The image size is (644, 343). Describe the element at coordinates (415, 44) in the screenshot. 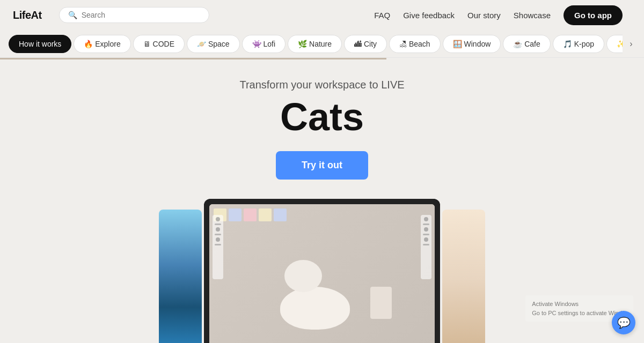

I see `tab-beach: 🏖 Beach` at that location.